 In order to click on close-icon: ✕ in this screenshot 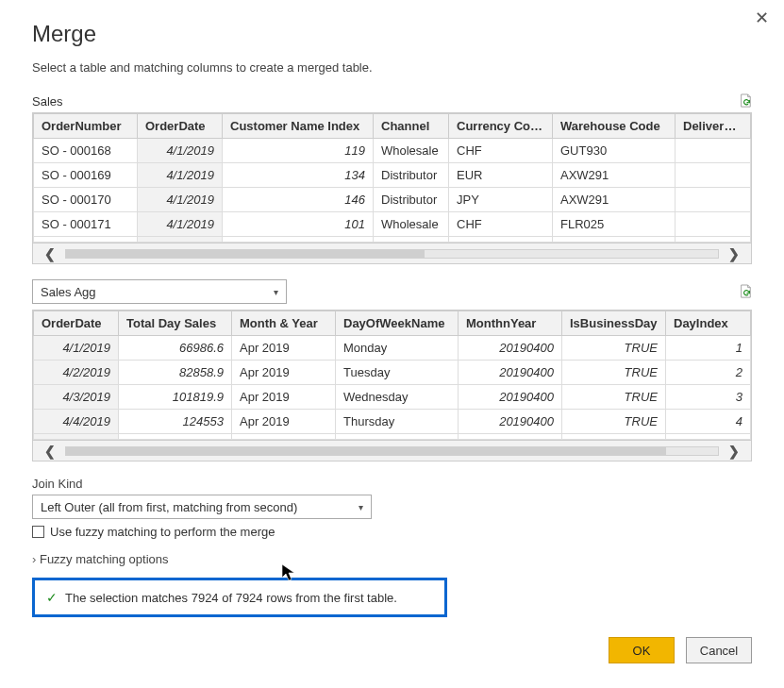, I will do `click(762, 18)`.